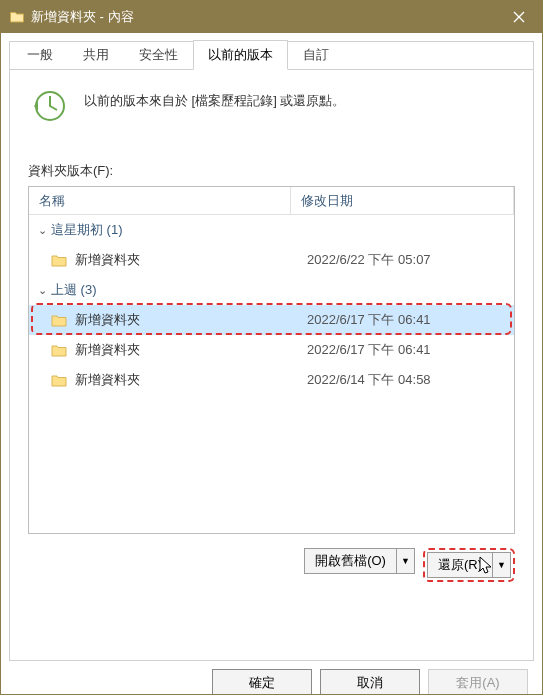  What do you see at coordinates (272, 350) in the screenshot?
I see `list-item: 新增資料夾 2022/6/17 下午 06:41` at bounding box center [272, 350].